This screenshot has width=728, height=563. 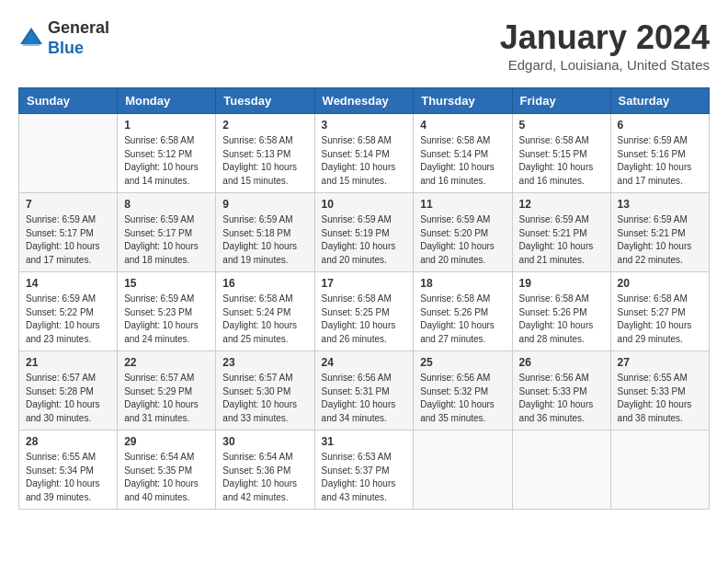 What do you see at coordinates (68, 470) in the screenshot?
I see `calendar-day-cell: 28Sunrise: 6:55 AM Sunset: 5:34 PM Dayli…` at bounding box center [68, 470].